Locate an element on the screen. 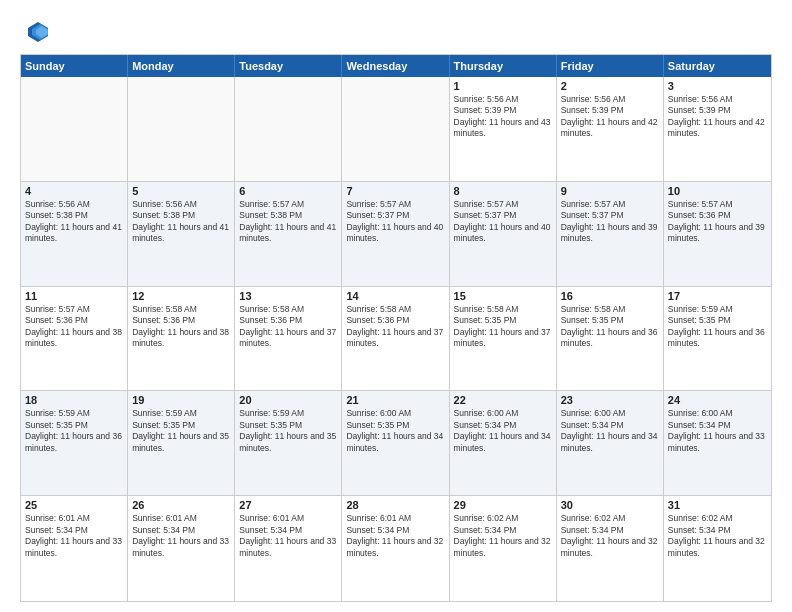  header is located at coordinates (396, 32).